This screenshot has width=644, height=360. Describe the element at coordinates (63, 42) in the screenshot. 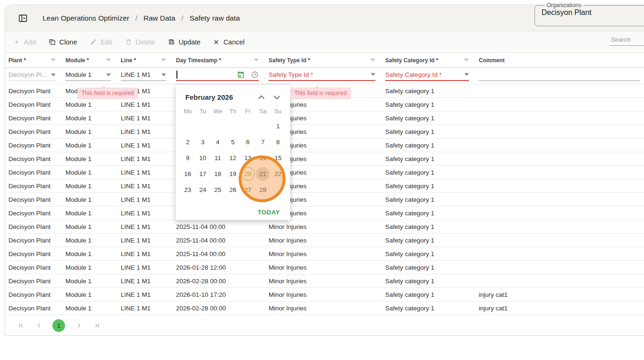

I see `clone-button: Clone` at that location.